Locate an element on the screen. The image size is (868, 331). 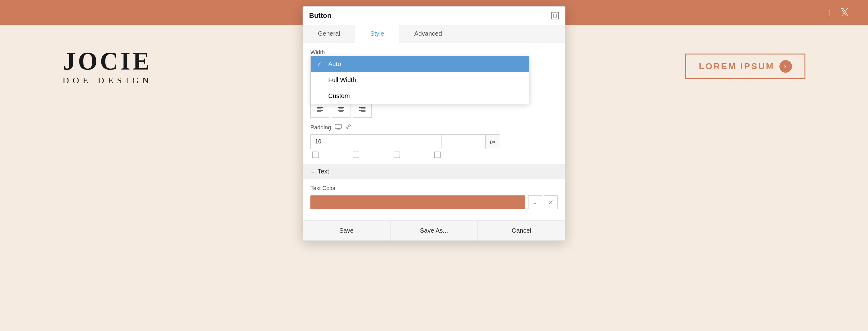
padding-right-checkbox is located at coordinates (356, 155).